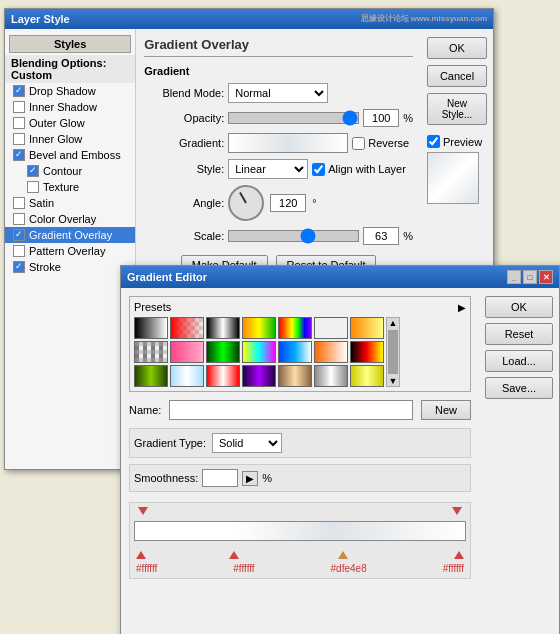 The image size is (560, 634). Describe the element at coordinates (530, 277) in the screenshot. I see `maximize-button: □` at that location.